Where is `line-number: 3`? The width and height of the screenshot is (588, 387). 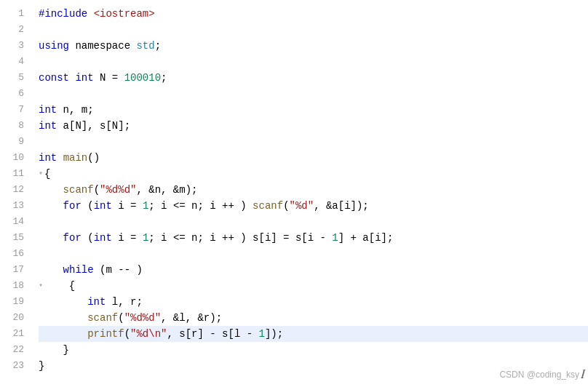 line-number: 3 is located at coordinates (16, 46).